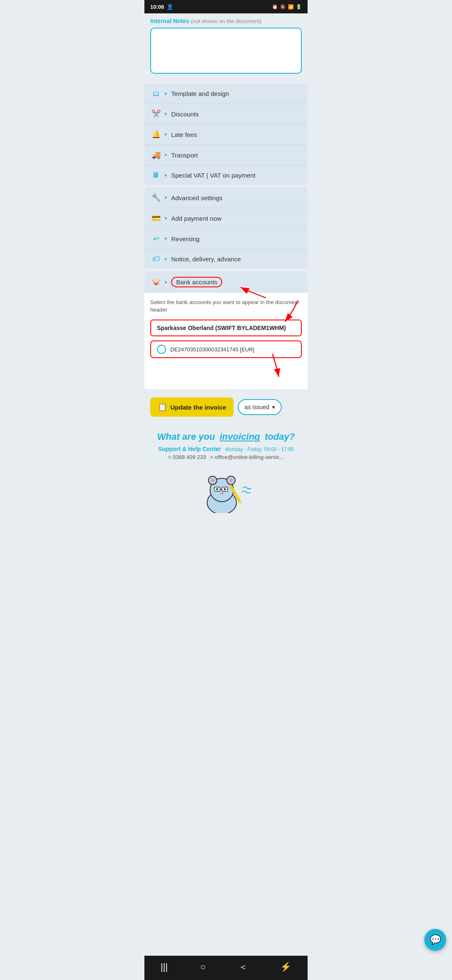  What do you see at coordinates (226, 328) in the screenshot?
I see `bank-name-container: Sparkasse Oberland (SWIFT BYLADEM1WHM)` at bounding box center [226, 328].